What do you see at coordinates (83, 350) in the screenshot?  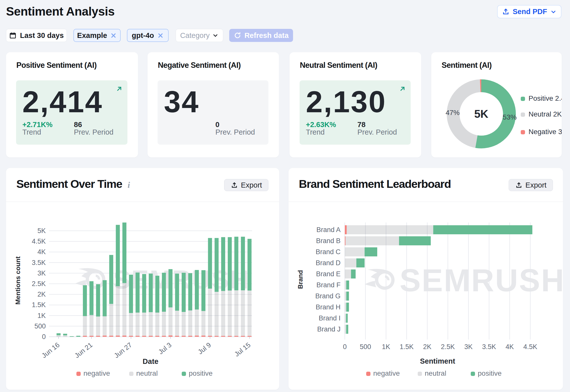 I see `svg-text: Jun 21` at bounding box center [83, 350].